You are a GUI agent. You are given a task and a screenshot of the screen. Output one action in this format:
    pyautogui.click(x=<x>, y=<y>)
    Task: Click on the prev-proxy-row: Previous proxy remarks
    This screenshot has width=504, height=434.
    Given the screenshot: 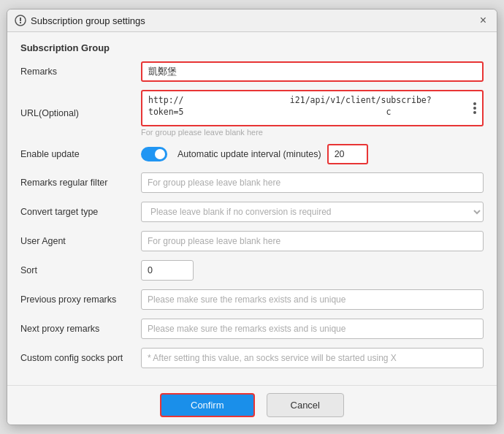 What is the action you would take?
    pyautogui.click(x=252, y=300)
    